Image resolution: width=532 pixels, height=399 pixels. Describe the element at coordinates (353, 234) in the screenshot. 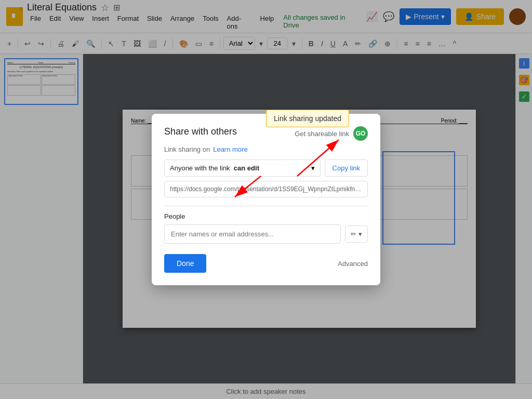

I see `pen-icon: ✏` at that location.